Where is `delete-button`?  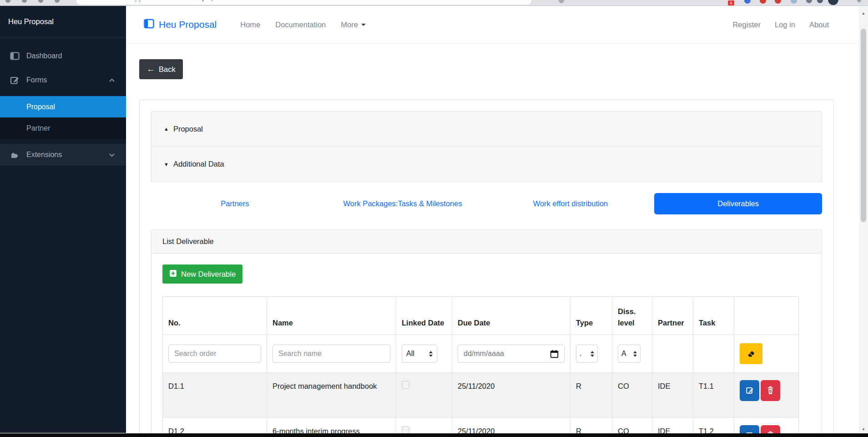 delete-button is located at coordinates (771, 391).